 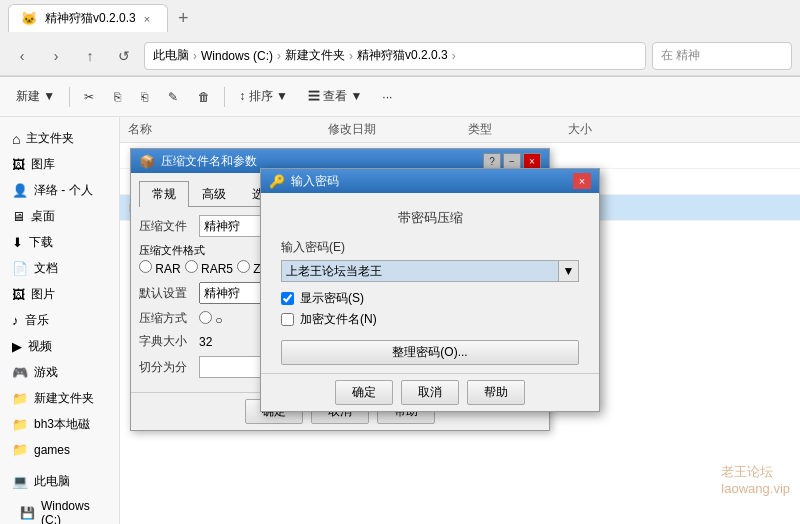 I want to click on sidebar-item-video: ▶ 视频, so click(x=60, y=346).